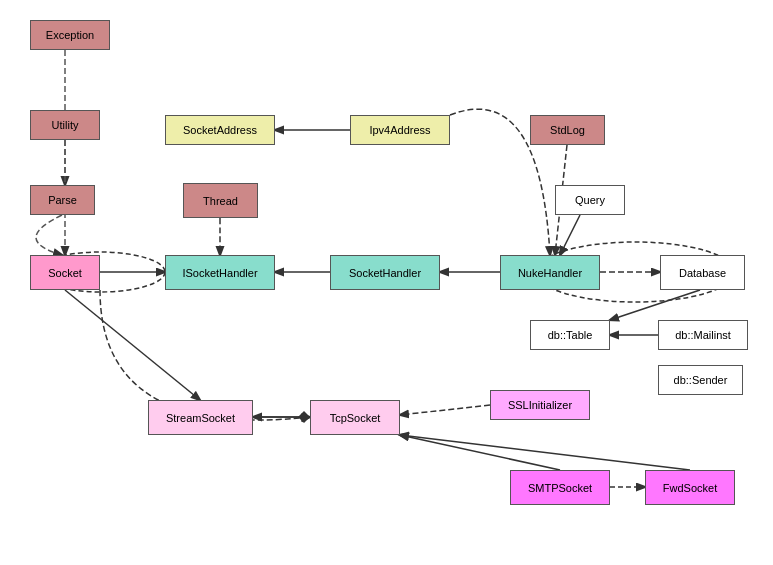 Image resolution: width=773 pixels, height=565 pixels. I want to click on node-ipv4address: Ipv4Address, so click(400, 130).